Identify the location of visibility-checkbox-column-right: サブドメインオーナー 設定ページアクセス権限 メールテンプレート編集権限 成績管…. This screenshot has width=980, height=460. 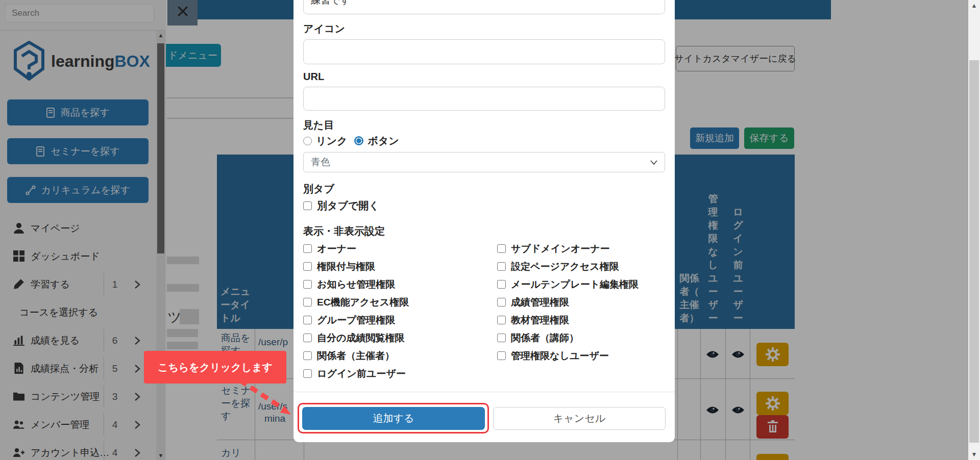
(568, 302).